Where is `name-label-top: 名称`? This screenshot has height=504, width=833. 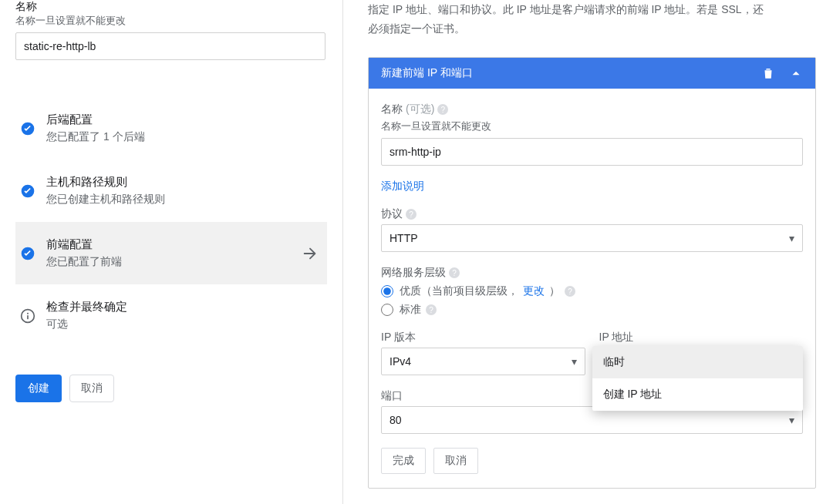
name-label-top: 名称 is located at coordinates (171, 7).